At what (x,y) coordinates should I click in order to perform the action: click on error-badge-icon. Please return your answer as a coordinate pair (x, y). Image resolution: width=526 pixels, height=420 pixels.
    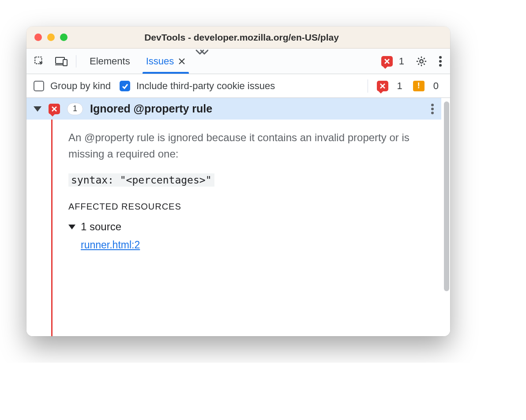
    Looking at the image, I should click on (387, 61).